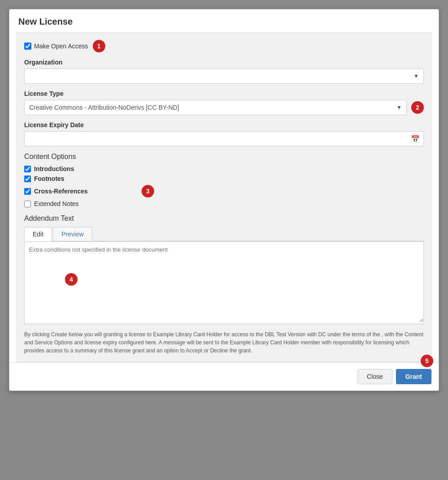  I want to click on open-access-checkbox, so click(28, 46).